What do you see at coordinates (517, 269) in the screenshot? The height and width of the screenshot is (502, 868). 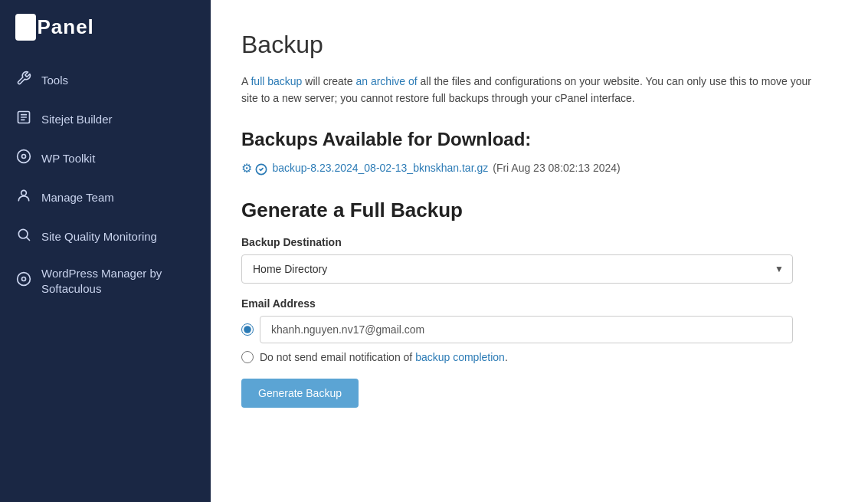 I see `destination-select: Home Directory Remote FTP Server Secure …` at bounding box center [517, 269].